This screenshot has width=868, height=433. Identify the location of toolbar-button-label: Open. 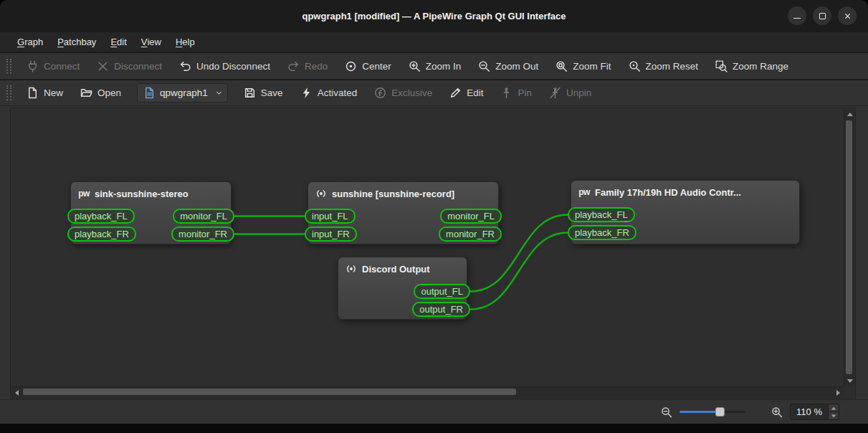
(109, 93).